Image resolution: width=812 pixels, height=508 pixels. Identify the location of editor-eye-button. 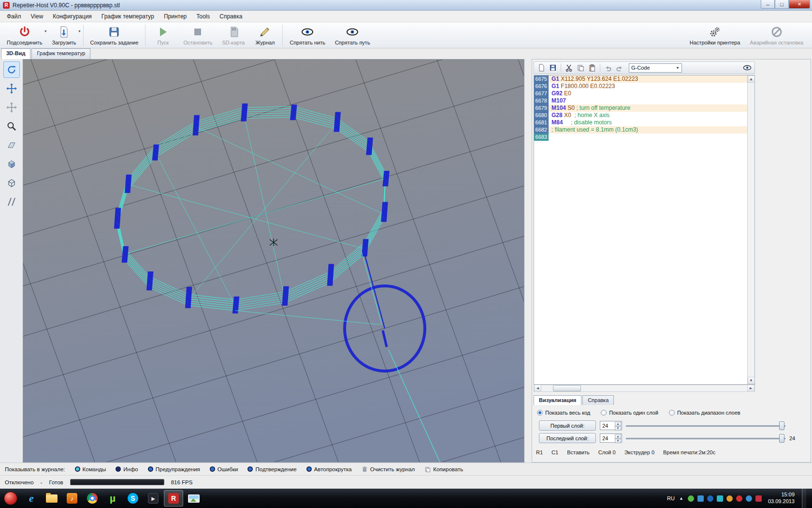
(747, 68).